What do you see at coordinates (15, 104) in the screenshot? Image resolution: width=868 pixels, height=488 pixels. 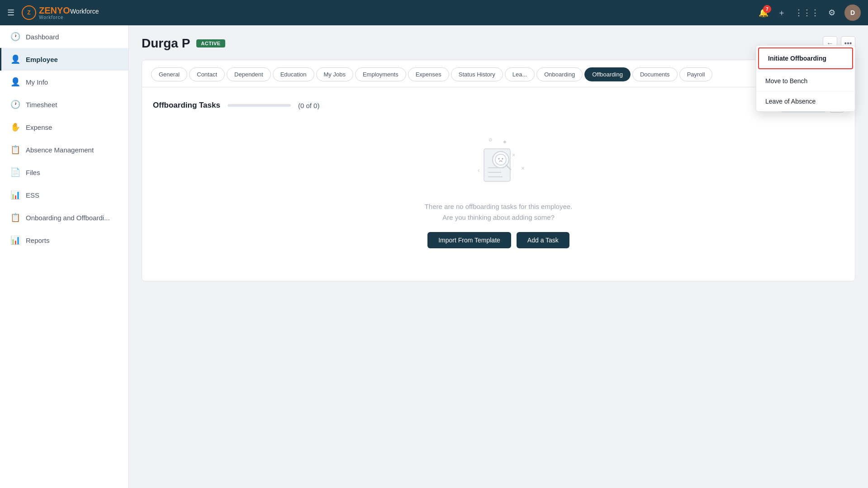 I see `timesheet-icon: 🕐` at bounding box center [15, 104].